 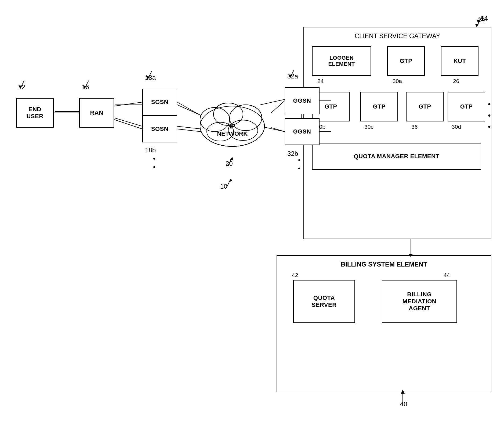 I want to click on gtp-30a-box: GTP, so click(x=406, y=61).